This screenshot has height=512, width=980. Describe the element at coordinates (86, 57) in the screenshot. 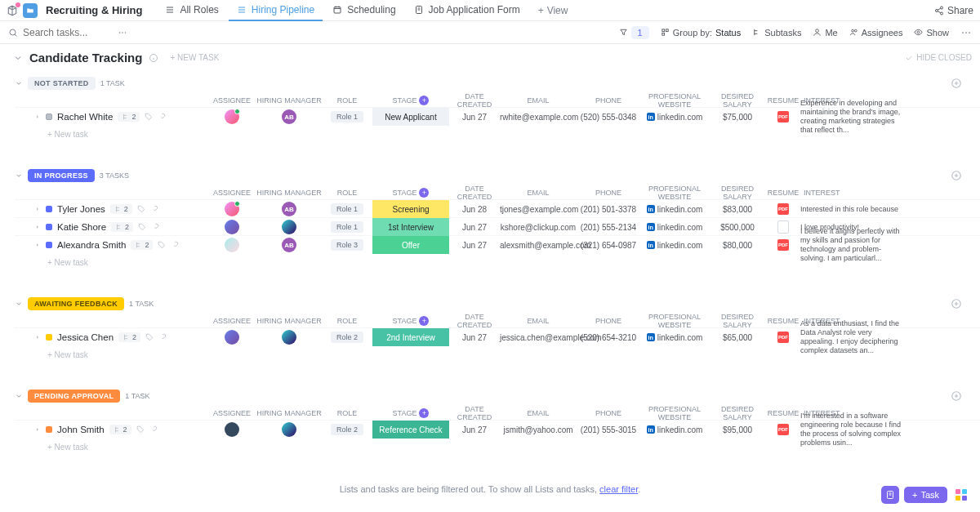

I see `list-title: Candidate Tracking` at that location.